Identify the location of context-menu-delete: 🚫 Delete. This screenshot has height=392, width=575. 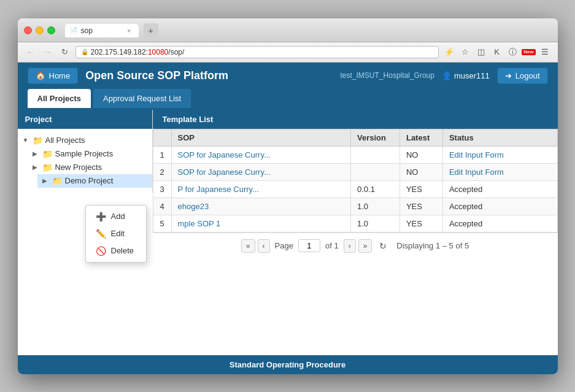
(116, 251).